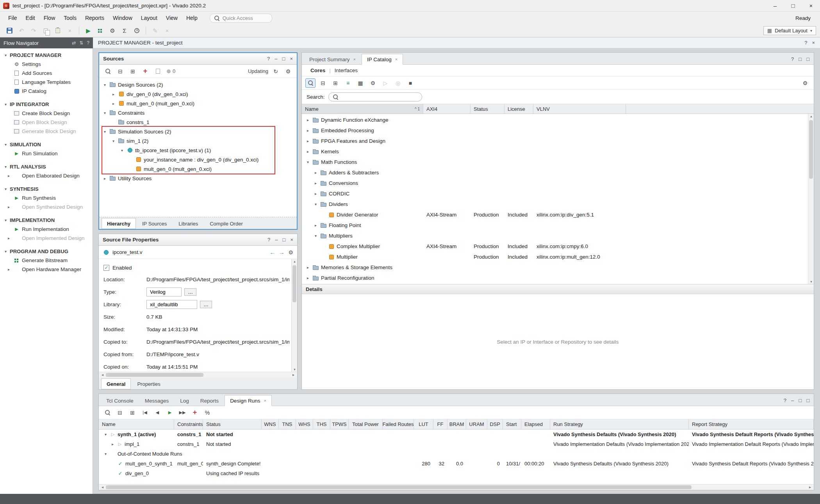 The height and width of the screenshot is (504, 820). What do you see at coordinates (120, 401) in the screenshot?
I see `tab-tcl-console: Tcl Console` at bounding box center [120, 401].